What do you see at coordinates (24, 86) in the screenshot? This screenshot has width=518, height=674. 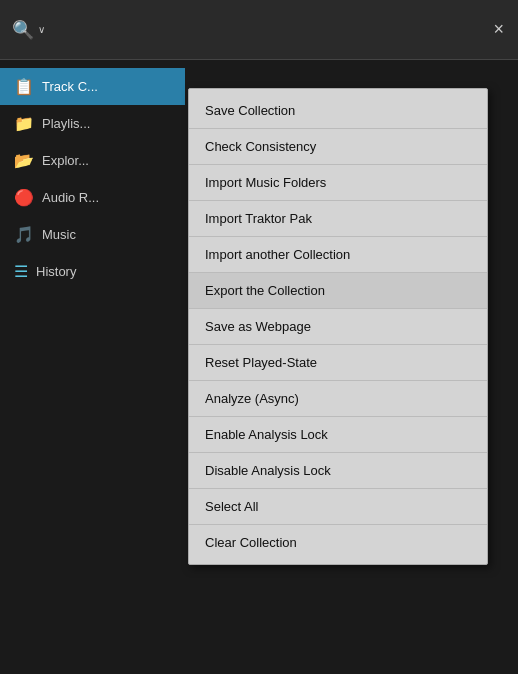 I see `track-collection-icon: 📋` at bounding box center [24, 86].